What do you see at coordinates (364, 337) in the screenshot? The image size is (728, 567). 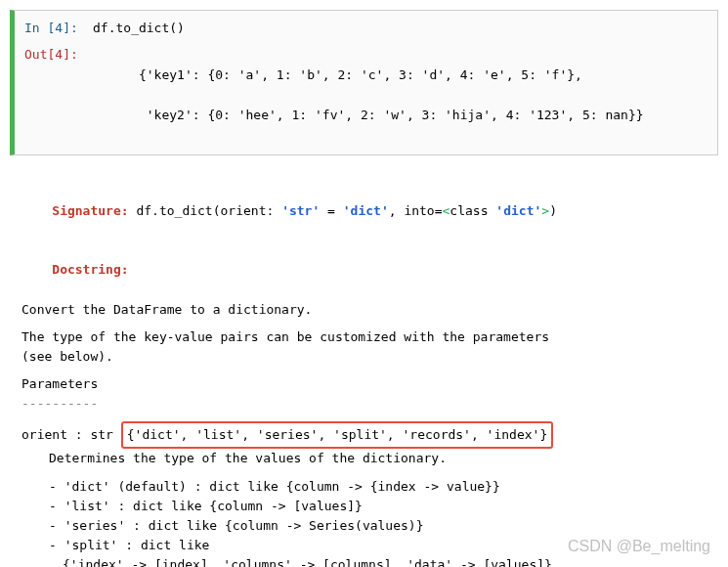 I see `doc-desc1: The type of the key-value pairs can be c…` at bounding box center [364, 337].